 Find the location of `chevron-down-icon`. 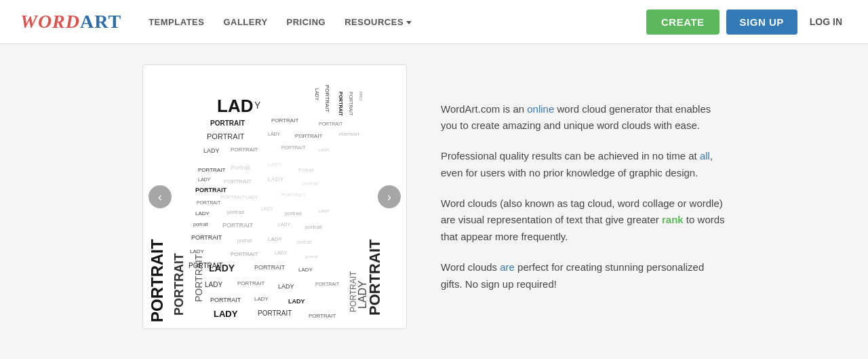

chevron-down-icon is located at coordinates (409, 23).